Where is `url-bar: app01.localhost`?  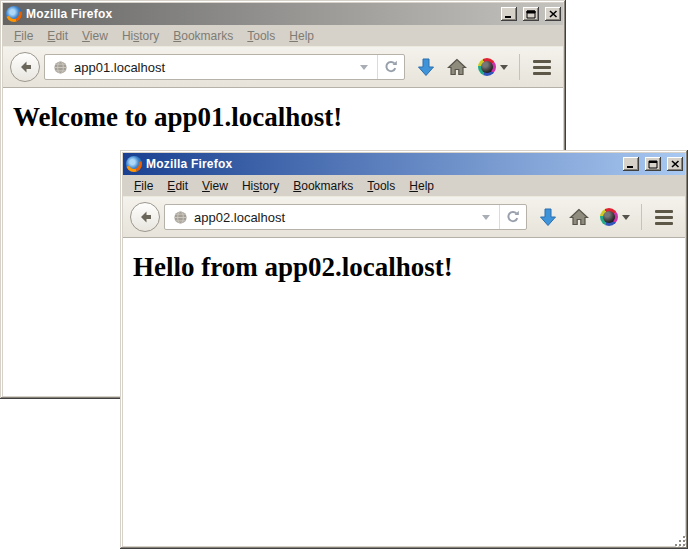 url-bar: app01.localhost is located at coordinates (224, 67).